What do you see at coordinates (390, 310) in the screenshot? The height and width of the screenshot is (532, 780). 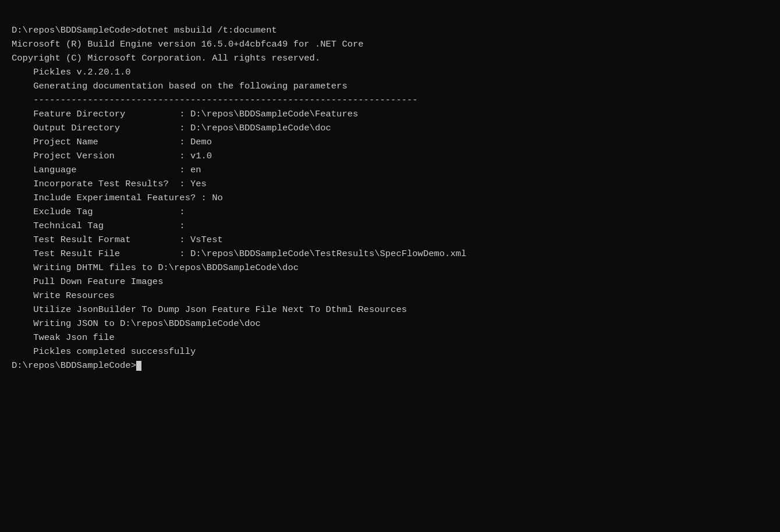 I see `terminal-line-utilize-json: Utilize JsonBuilder To Dump Json Feature…` at bounding box center [390, 310].